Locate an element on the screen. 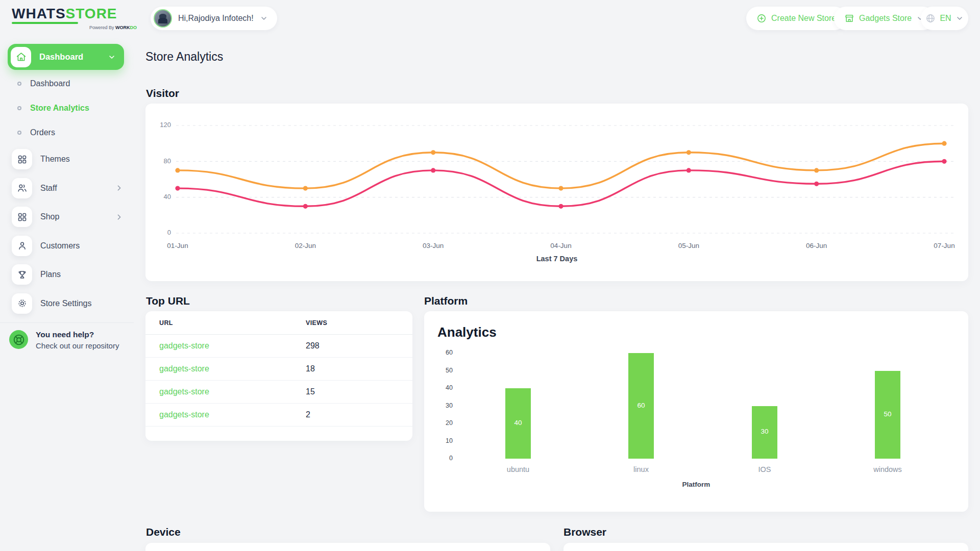  app-logo: WHATSSTORE Powered By WORKDO is located at coordinates (64, 15).